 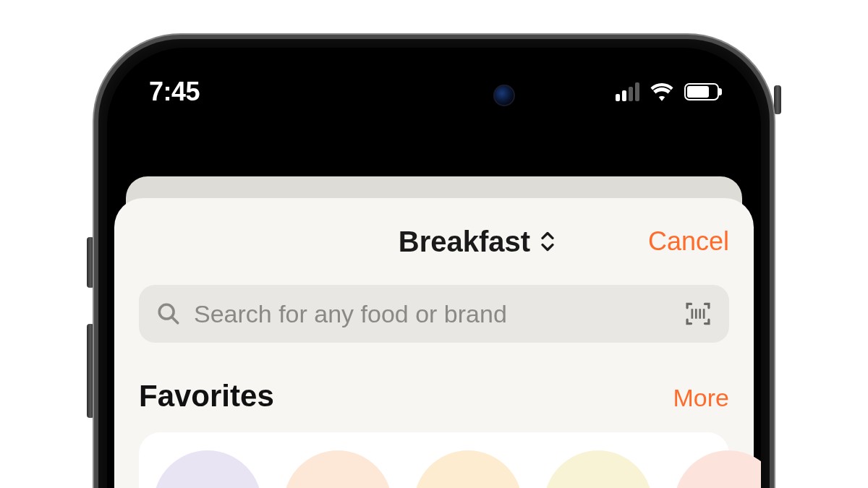 I want to click on meal-selector: Breakfast, so click(x=477, y=241).